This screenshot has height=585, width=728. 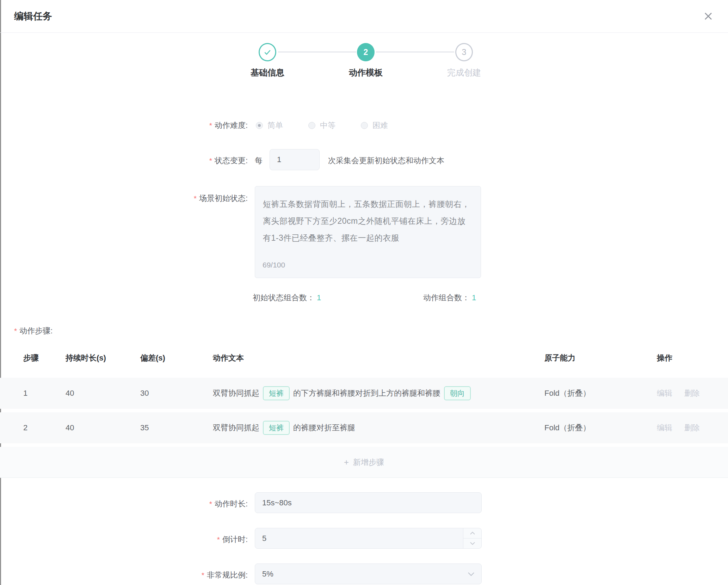 I want to click on irregular-ratio-value: 5%, so click(x=268, y=574).